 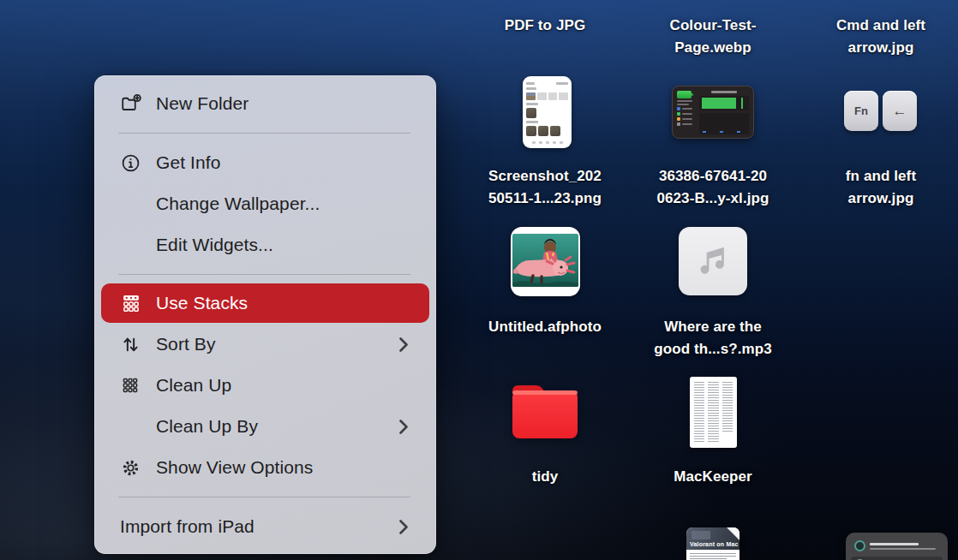 What do you see at coordinates (713, 261) in the screenshot?
I see `audio-file-thumbnail` at bounding box center [713, 261].